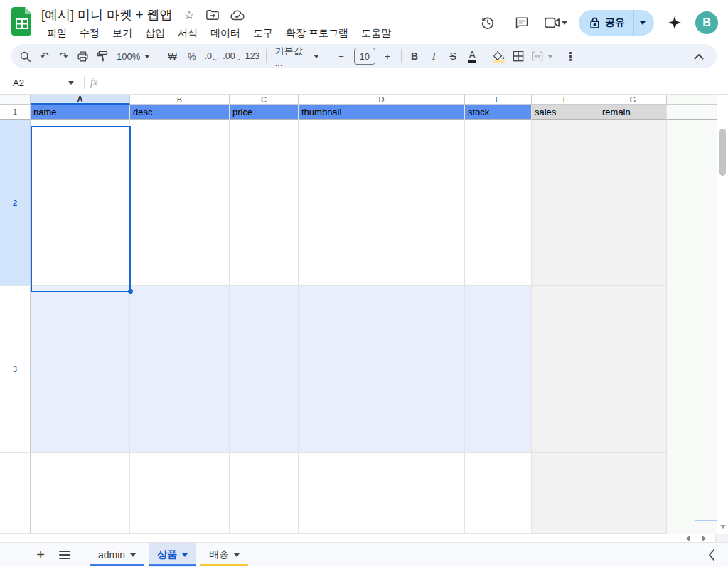 The height and width of the screenshot is (567, 728). What do you see at coordinates (44, 56) in the screenshot?
I see `undo-button: ↶` at bounding box center [44, 56].